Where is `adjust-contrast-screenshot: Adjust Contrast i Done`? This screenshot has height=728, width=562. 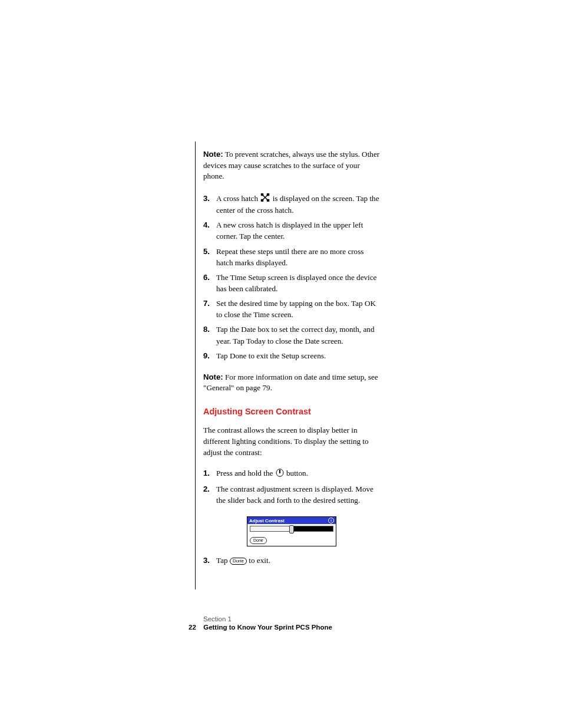
adjust-contrast-screenshot: Adjust Contrast i Done is located at coordinates (292, 532).